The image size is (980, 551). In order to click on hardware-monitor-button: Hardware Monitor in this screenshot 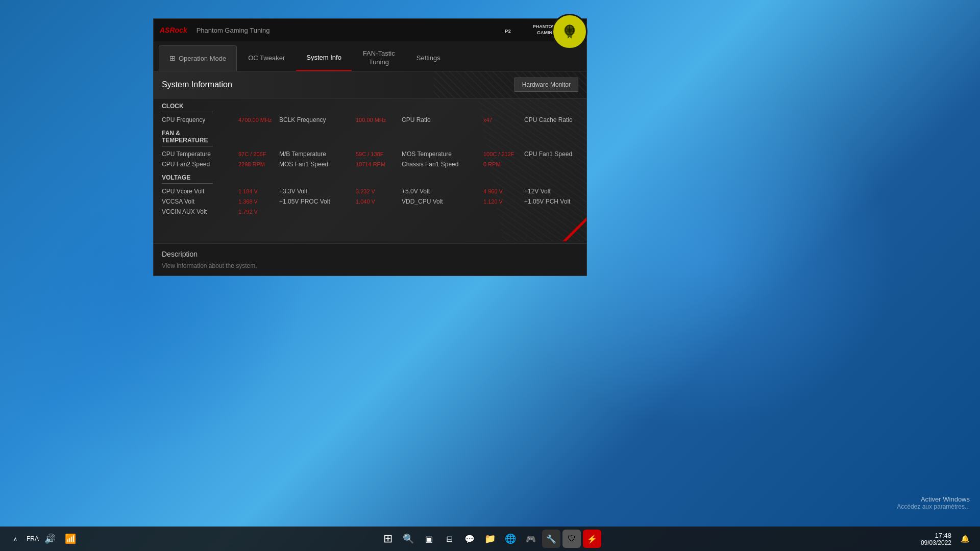, I will do `click(546, 85)`.